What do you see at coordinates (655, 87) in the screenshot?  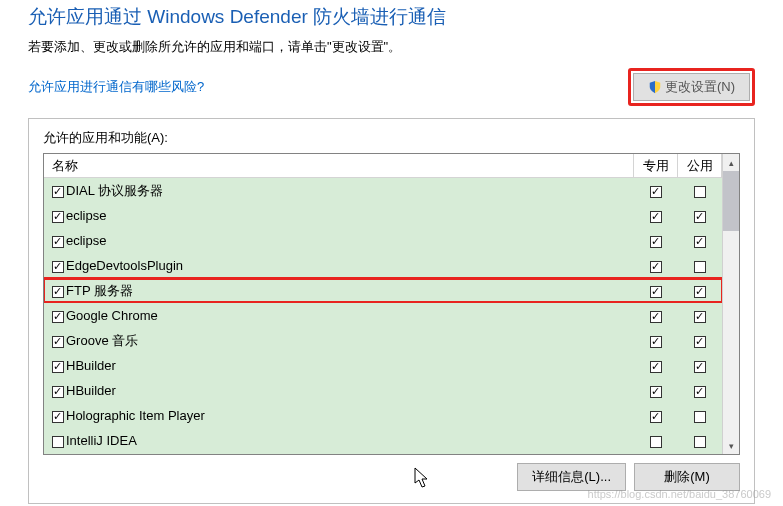 I see `shield-icon` at bounding box center [655, 87].